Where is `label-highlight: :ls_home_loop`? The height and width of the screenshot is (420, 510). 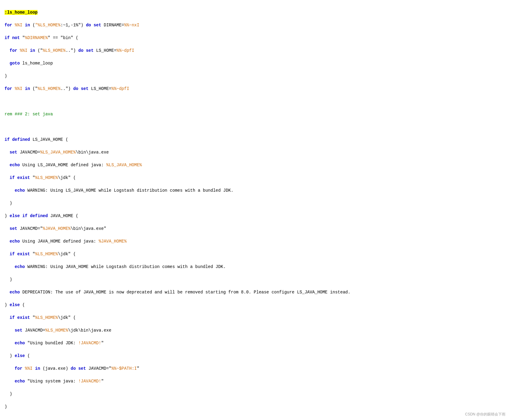
label-highlight: :ls_home_loop is located at coordinates (21, 12).